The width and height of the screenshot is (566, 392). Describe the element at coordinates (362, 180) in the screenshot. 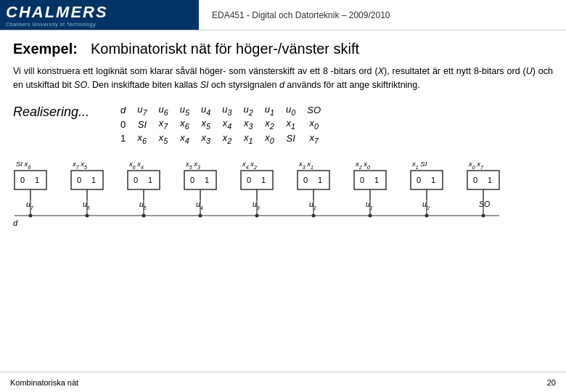

I see `mux6-val0: 0` at that location.